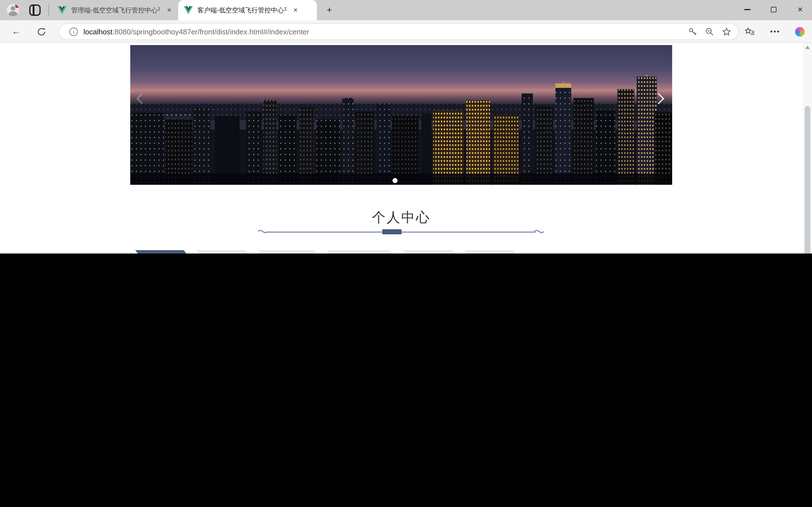  Describe the element at coordinates (402, 232) in the screenshot. I see `divider-line` at that location.